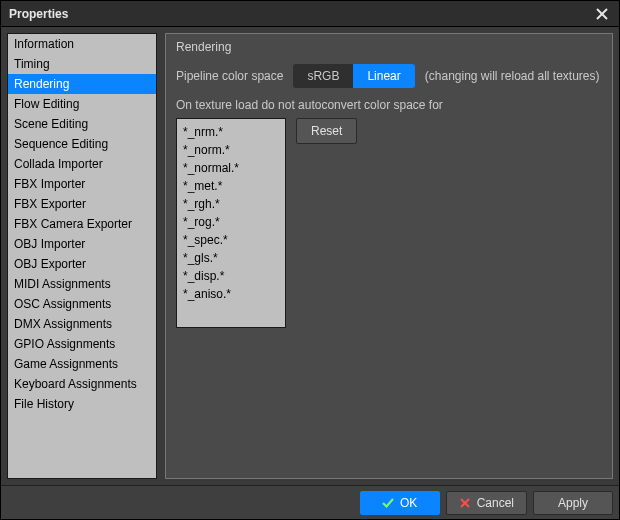 The image size is (620, 520). Describe the element at coordinates (389, 105) in the screenshot. I see `no-autoconvert-label: On texture load do not autoconvert color…` at that location.